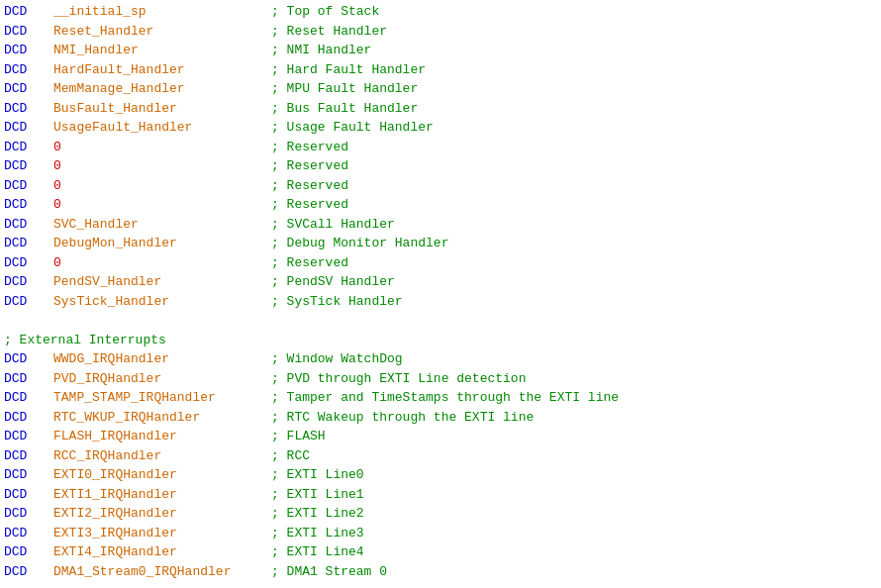  I want to click on table-row: DCDEXTI2_IRQHandler; EXTI Line2, so click(440, 514).